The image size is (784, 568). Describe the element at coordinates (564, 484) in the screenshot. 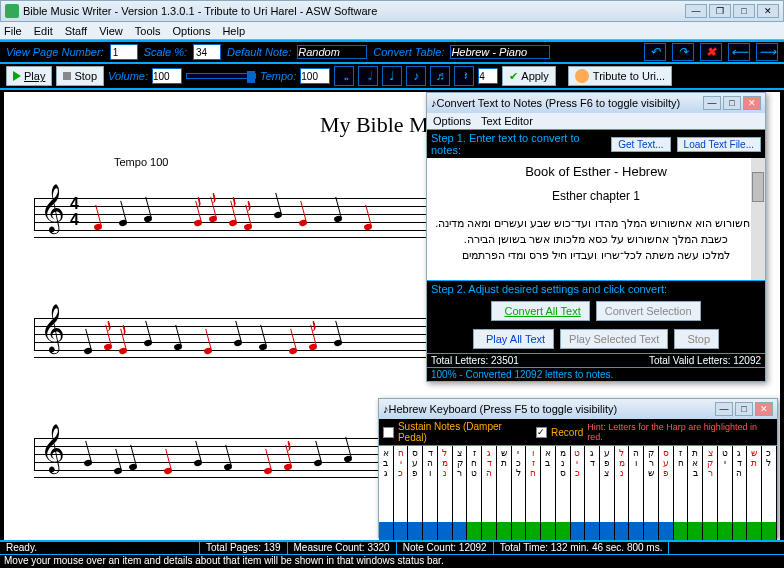

I see `keyboard-key: מ נ ס` at that location.